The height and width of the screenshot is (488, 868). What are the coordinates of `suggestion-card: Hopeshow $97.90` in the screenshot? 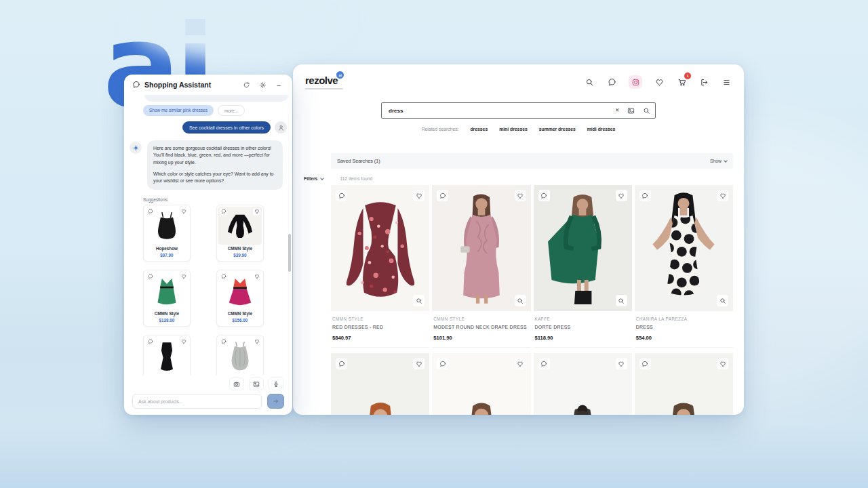 It's located at (167, 233).